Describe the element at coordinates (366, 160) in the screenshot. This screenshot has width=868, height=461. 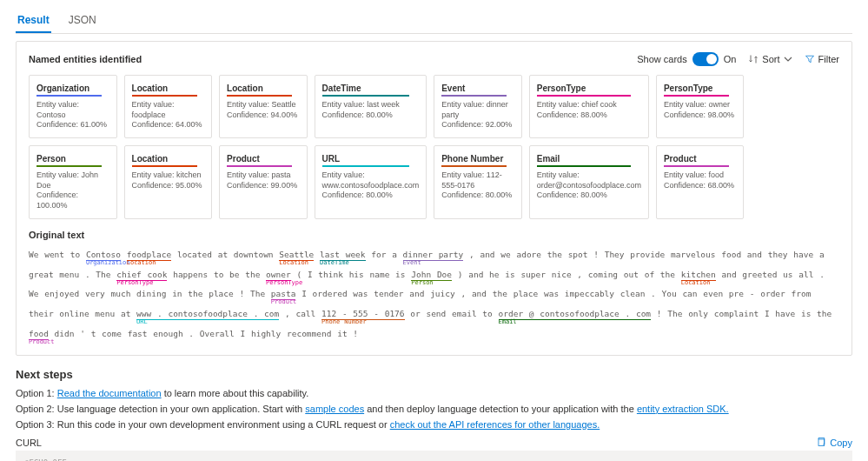
I see `card-type: URL` at that location.